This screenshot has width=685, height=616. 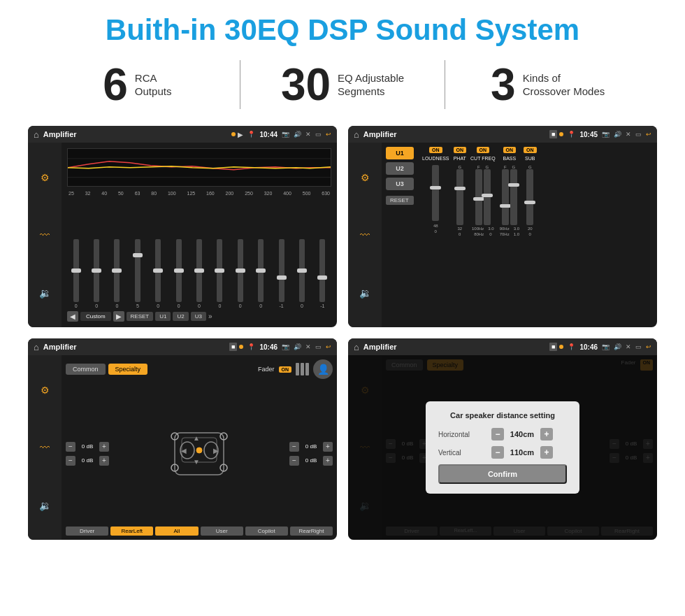 I want to click on rearright-btn: RearRight, so click(x=312, y=531).